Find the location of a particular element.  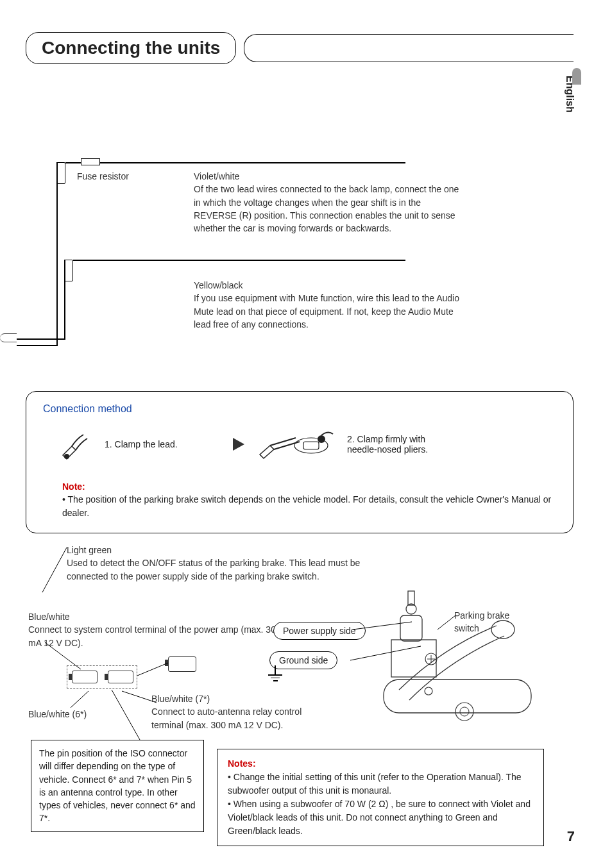

language-tab: English is located at coordinates (570, 106).